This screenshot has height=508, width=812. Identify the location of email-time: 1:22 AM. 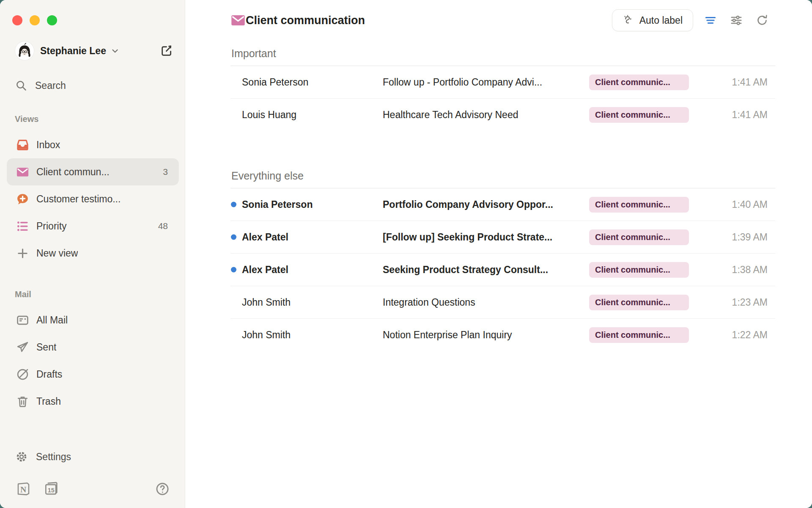
(728, 335).